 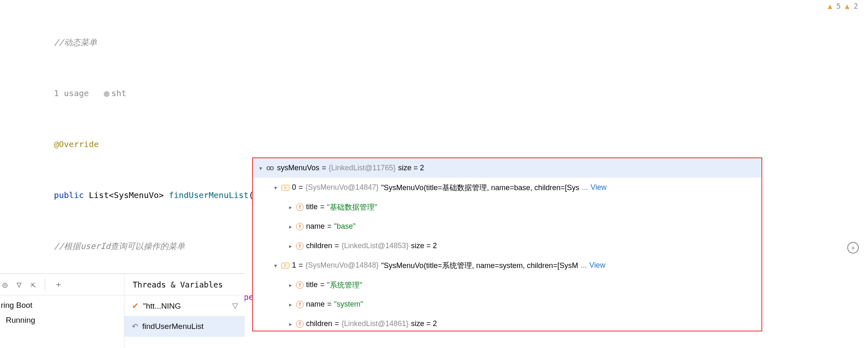 What do you see at coordinates (209, 196) in the screenshot?
I see `method-name: findUserMenuList` at bounding box center [209, 196].